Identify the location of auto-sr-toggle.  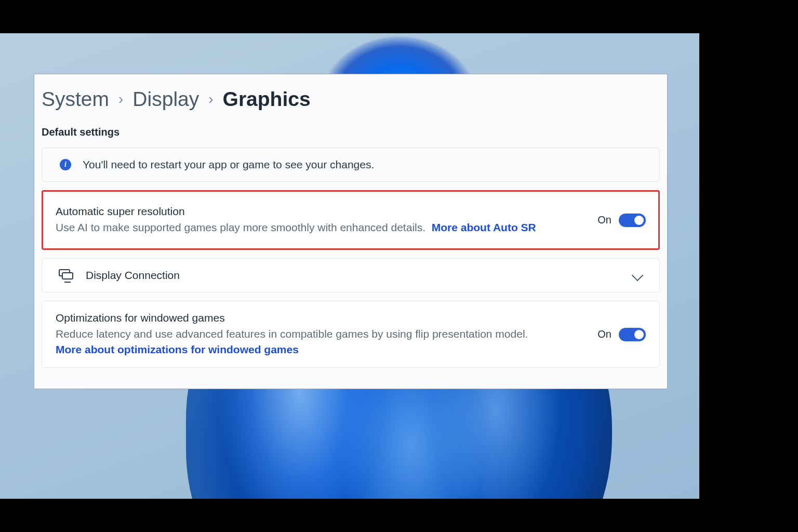
(632, 220).